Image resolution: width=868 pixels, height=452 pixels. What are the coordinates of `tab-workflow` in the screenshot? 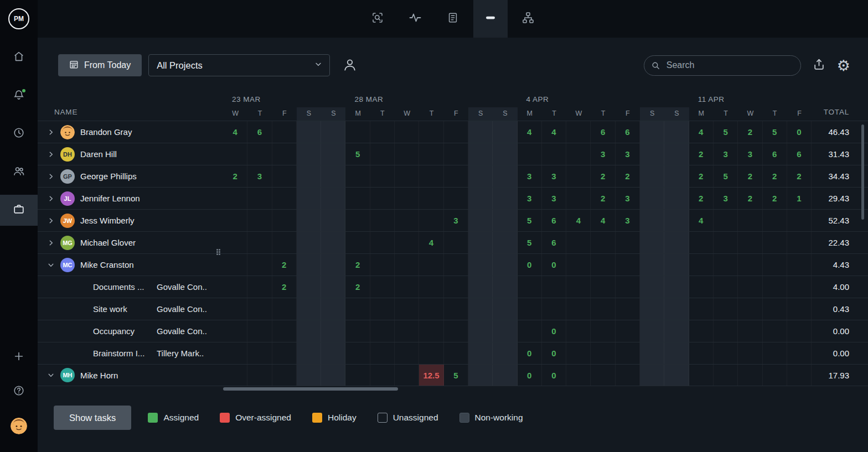 It's located at (528, 19).